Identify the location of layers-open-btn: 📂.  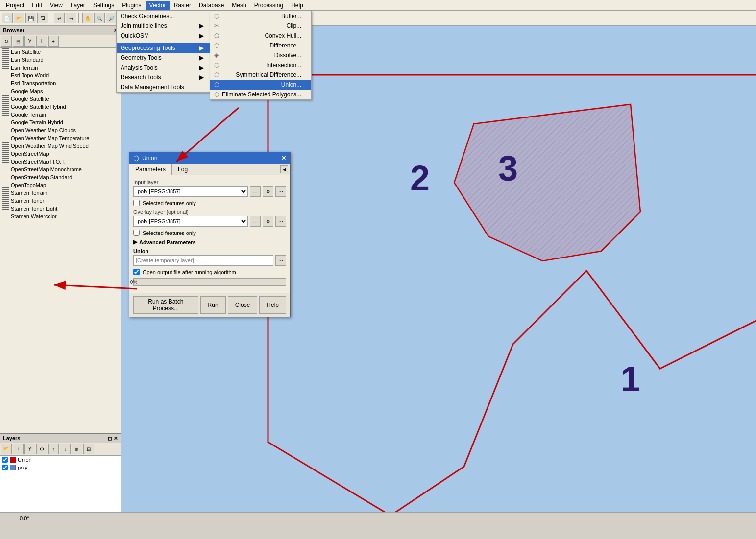
(6, 449).